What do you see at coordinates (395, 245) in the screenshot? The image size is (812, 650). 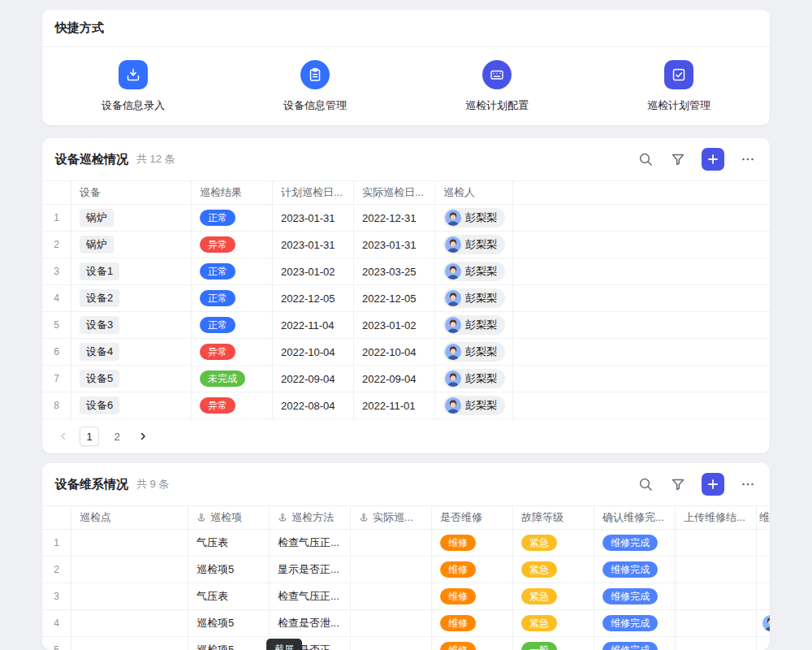 I see `actual-date-cell: 2023-01-31` at bounding box center [395, 245].